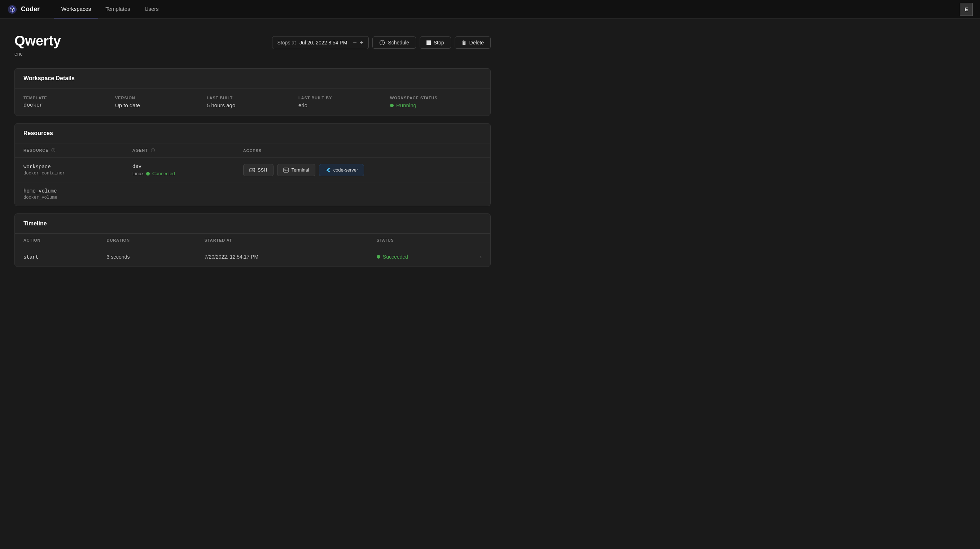  I want to click on resources-card: Resources RESOURCE ⓘ AGENT ⓘ ACCESS, so click(253, 165).